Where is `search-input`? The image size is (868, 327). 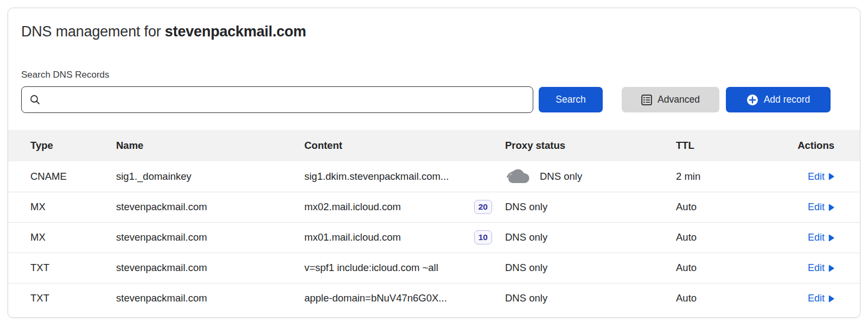 search-input is located at coordinates (289, 100).